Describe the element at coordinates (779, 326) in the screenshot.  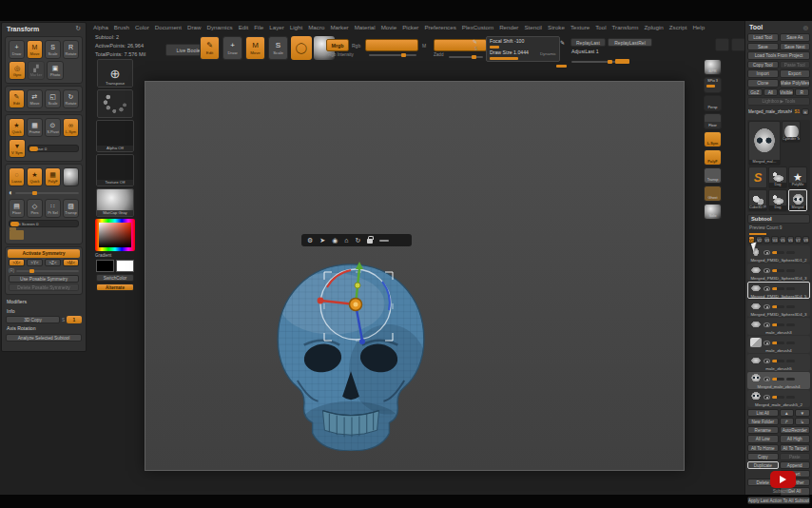
I see `subtool-item: male_zbrush3` at that location.